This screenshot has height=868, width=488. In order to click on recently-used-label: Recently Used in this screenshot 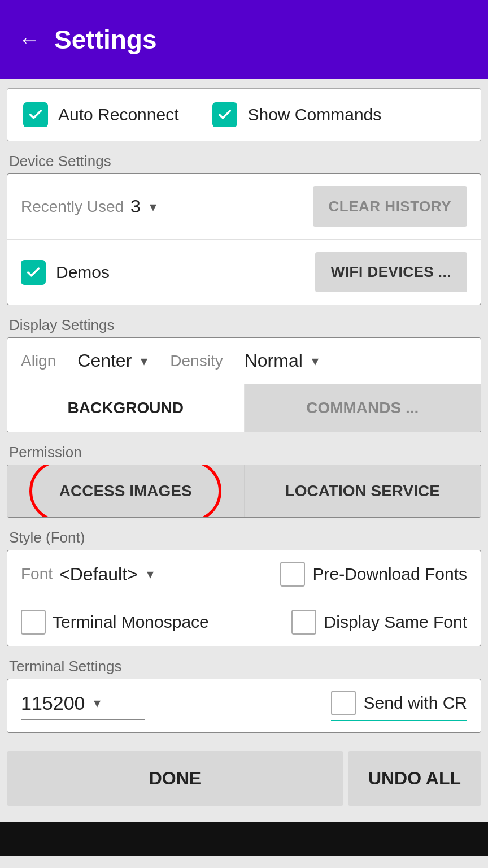, I will do `click(72, 207)`.